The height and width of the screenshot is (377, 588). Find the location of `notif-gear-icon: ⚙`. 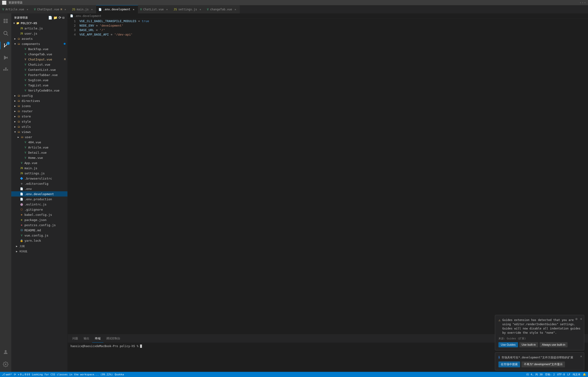

notif-gear-icon: ⚙ is located at coordinates (577, 319).